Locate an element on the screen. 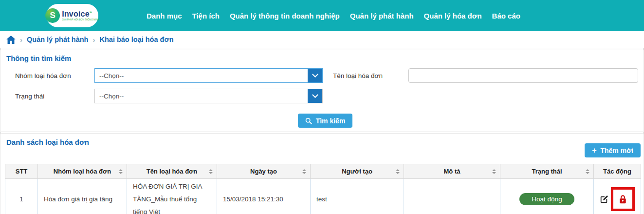  nav-item-quan-ly-hoa-don: Quản lý hóa đơn is located at coordinates (453, 16).